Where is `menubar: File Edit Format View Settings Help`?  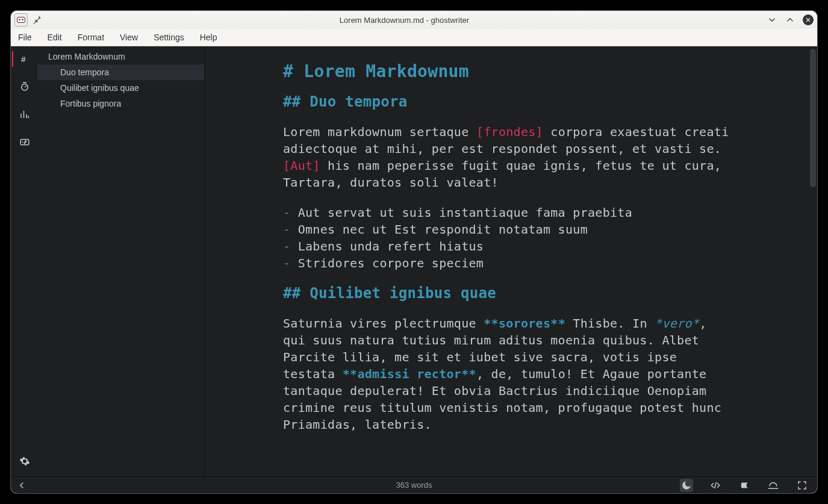
menubar: File Edit Format View Settings Help is located at coordinates (414, 37).